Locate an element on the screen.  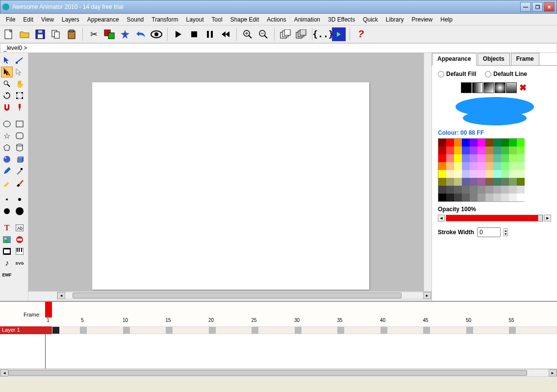
preview-button is located at coordinates (156, 34).